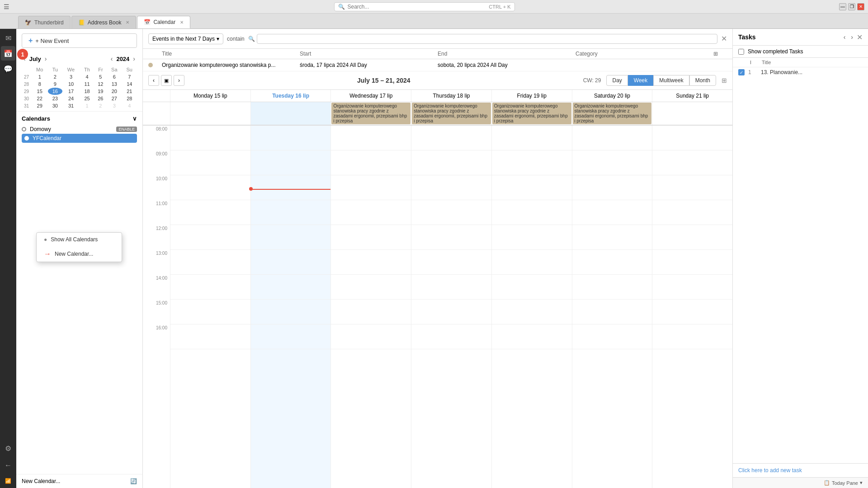 The height and width of the screenshot is (488, 868). Describe the element at coordinates (112, 59) in the screenshot. I see `mini-cal-year-prev: ‹` at that location.